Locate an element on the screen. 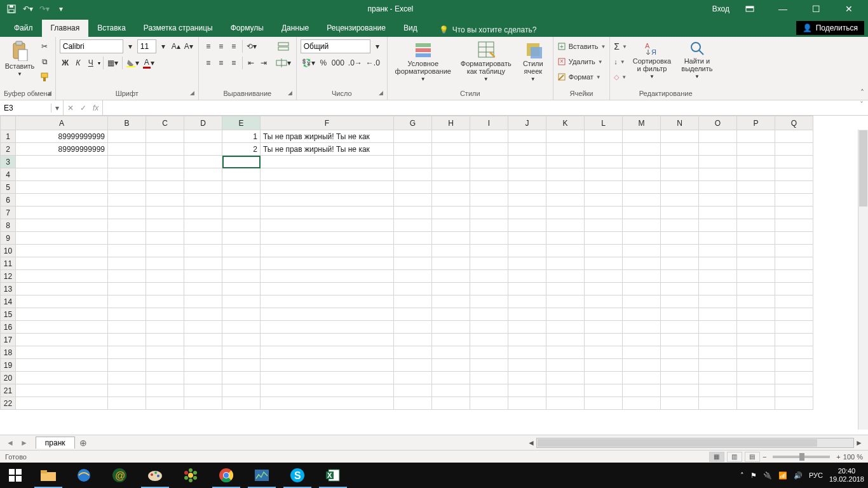 This screenshot has height=488, width=868. row-header: 6 is located at coordinates (8, 200).